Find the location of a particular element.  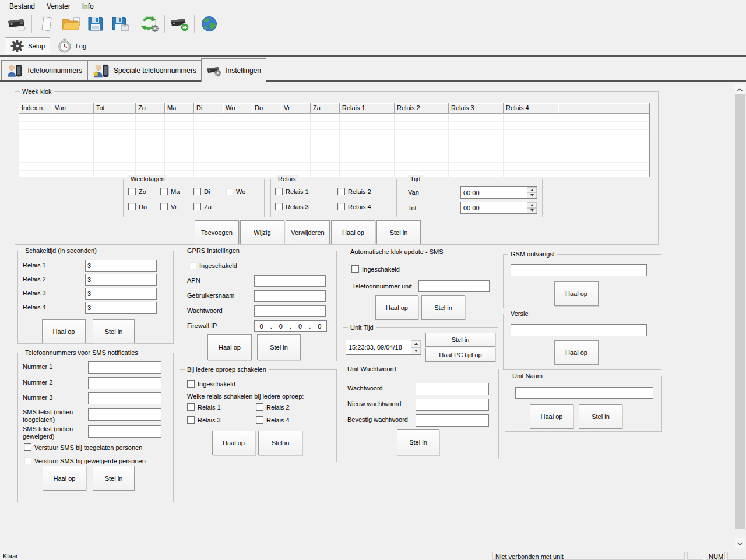

wachtwoord-input is located at coordinates (452, 389).